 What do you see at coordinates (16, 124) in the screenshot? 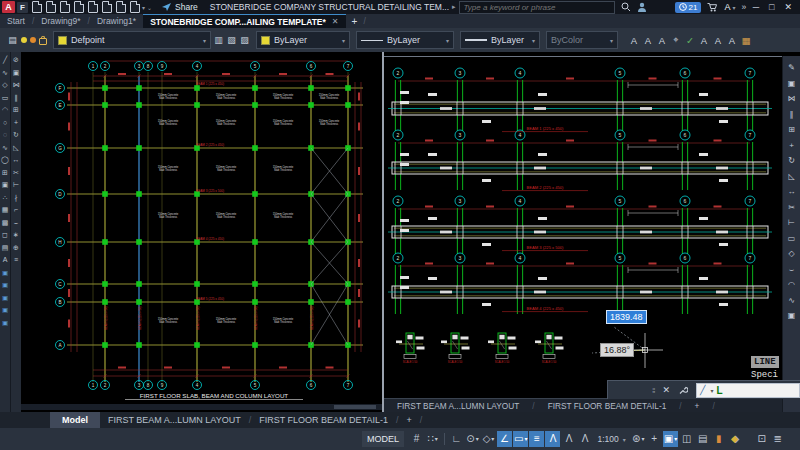
I see `move-icon: +` at bounding box center [16, 124].